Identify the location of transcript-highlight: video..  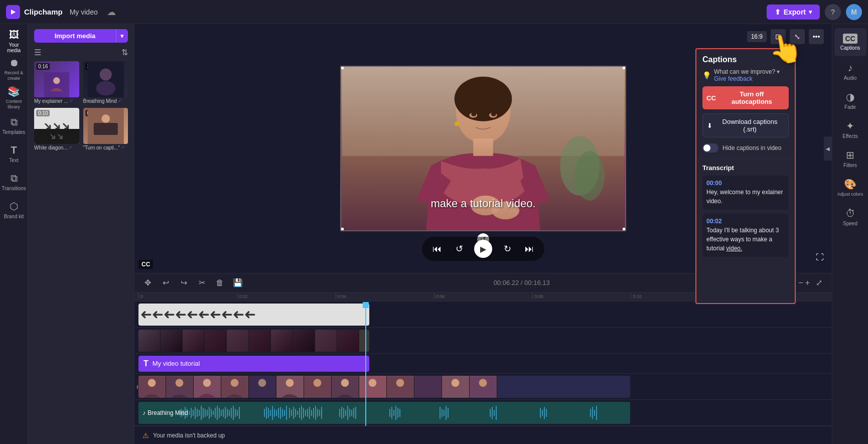
(734, 248).